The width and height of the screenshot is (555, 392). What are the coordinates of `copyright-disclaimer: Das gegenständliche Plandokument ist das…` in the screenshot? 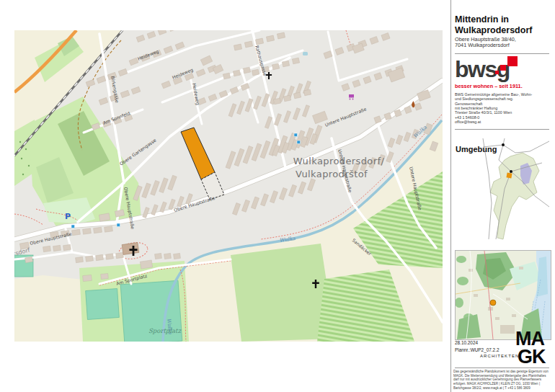 It's located at (502, 380).